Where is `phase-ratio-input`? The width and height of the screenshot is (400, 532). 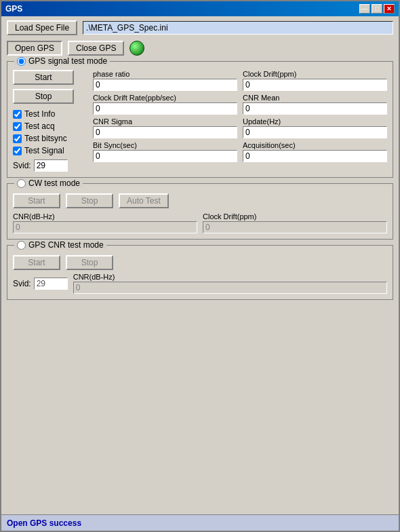 phase-ratio-input is located at coordinates (165, 85).